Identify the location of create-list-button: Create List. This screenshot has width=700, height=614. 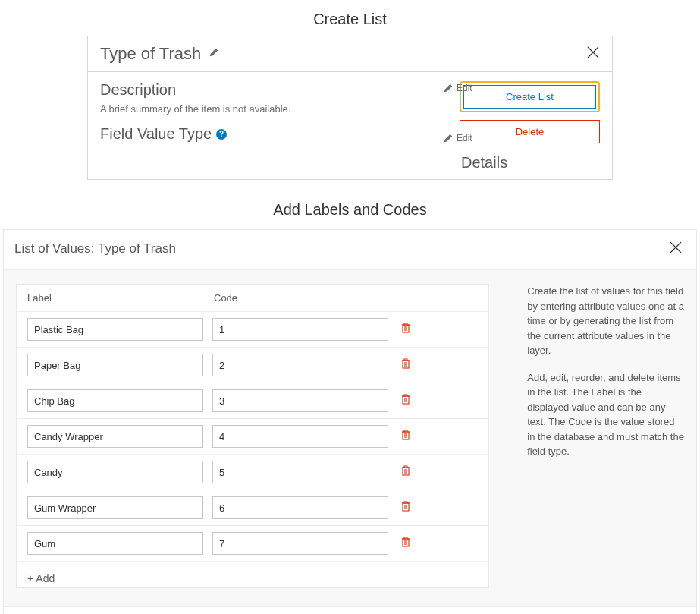
(529, 97).